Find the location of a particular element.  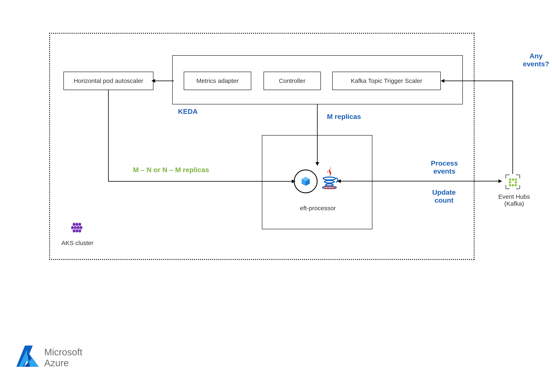

any-events-label: Any events? is located at coordinates (536, 60).